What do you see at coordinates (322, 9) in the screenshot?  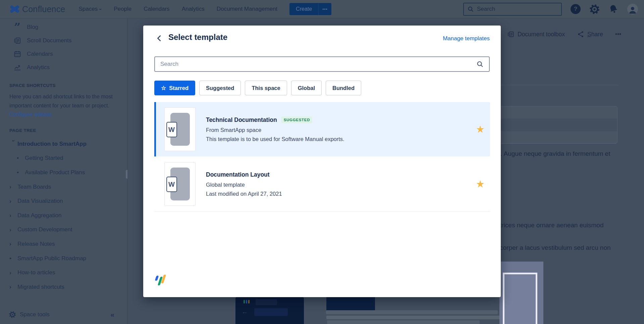 I see `top-nav: Confluence Spaces › People Calendars Ana…` at bounding box center [322, 9].